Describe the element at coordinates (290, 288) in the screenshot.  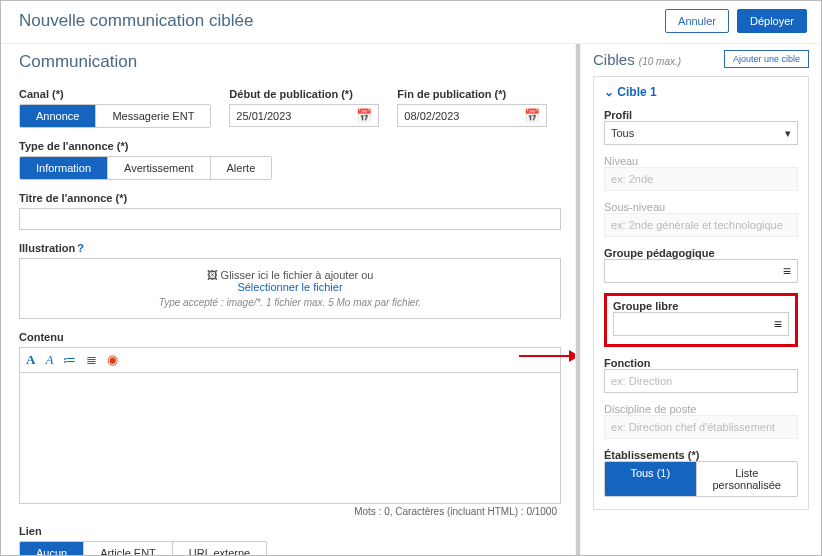
I see `illustration-dropzone: 🖾 Glisser ici le fichier à ajouter ou Sé…` at that location.